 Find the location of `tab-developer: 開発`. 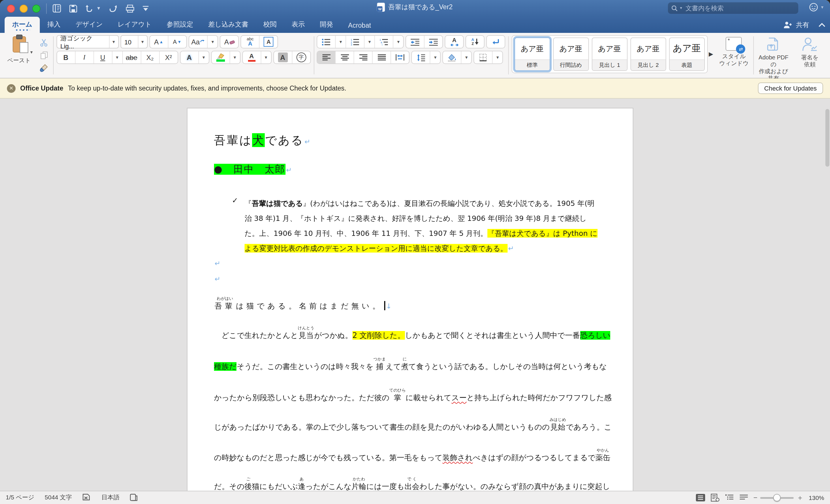

tab-developer: 開発 is located at coordinates (326, 25).